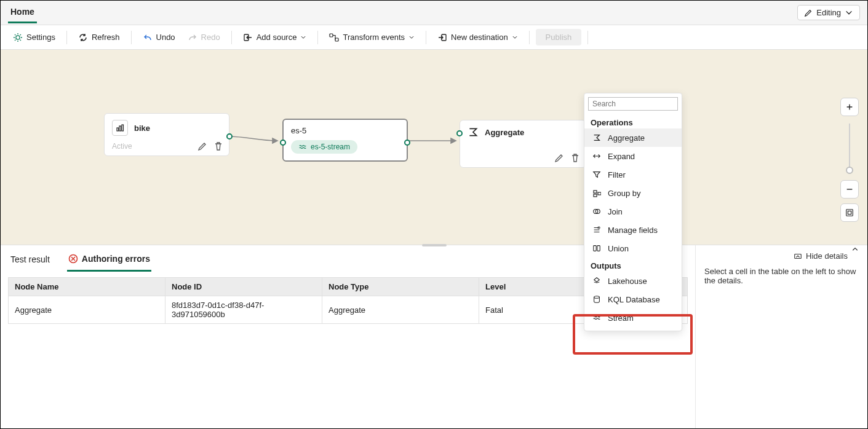 Image resolution: width=868 pixels, height=429 pixels. Describe the element at coordinates (34, 37) in the screenshot. I see `settings-button: Settings` at that location.